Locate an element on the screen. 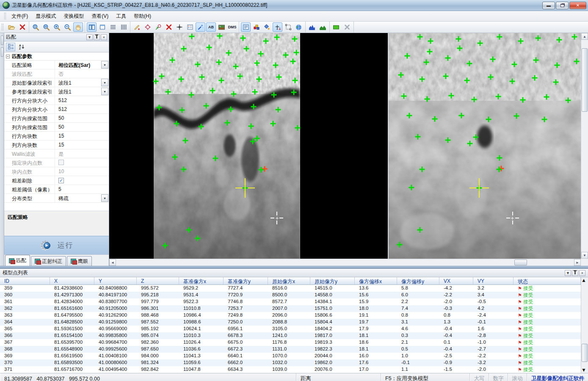 Image resolution: width=588 pixels, height=381 pixels. param-value: ✓ is located at coordinates (82, 180).